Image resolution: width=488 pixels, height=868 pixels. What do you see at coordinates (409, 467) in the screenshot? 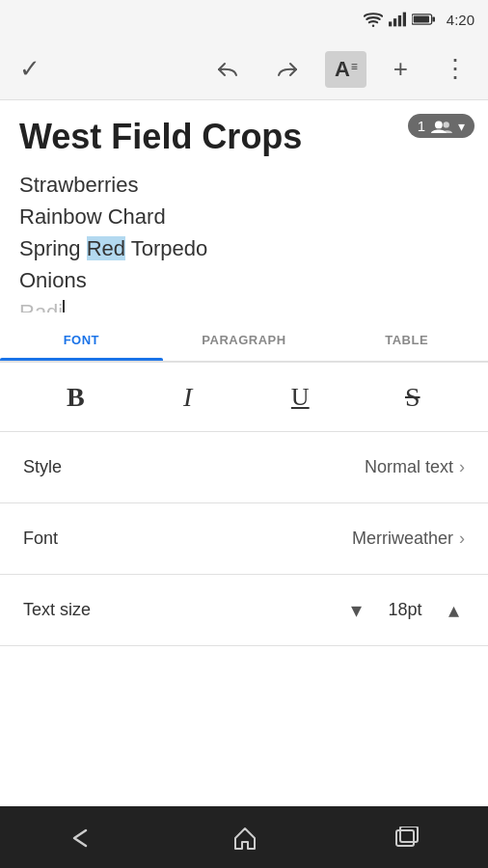
I see `style-value: Normal text` at bounding box center [409, 467].